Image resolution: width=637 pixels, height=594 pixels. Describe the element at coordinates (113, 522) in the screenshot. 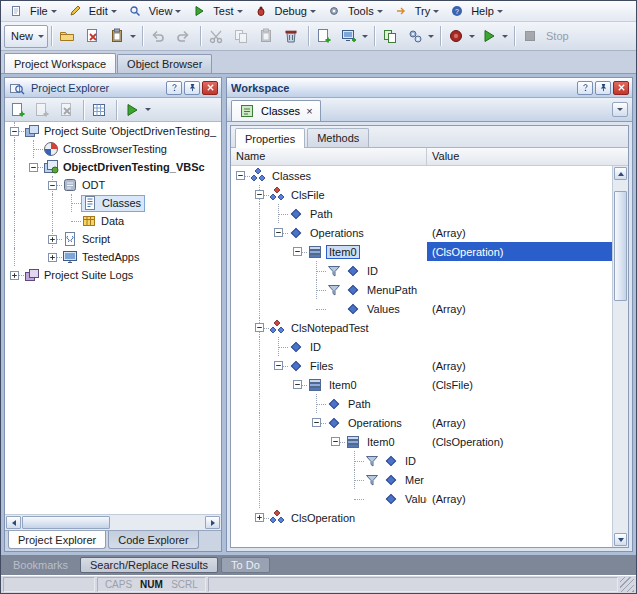

I see `horizontal-scrollbar` at that location.